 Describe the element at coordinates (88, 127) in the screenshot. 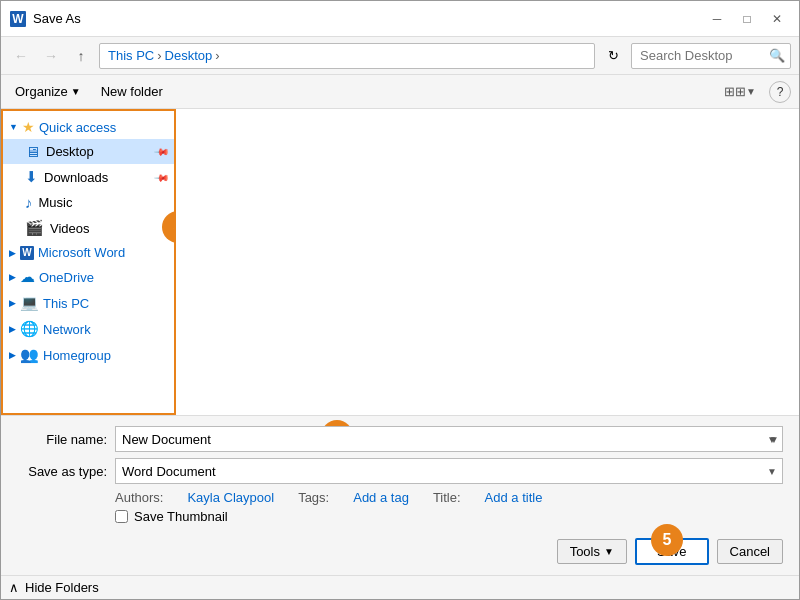

I see `sidebar-quick-access-header: ▼ ★ Quick access` at that location.